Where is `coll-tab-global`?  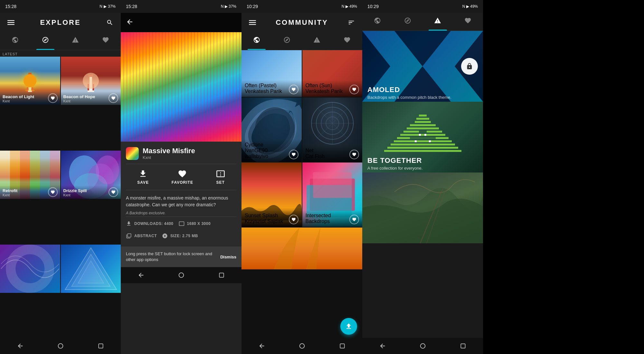 coll-tab-global is located at coordinates (377, 22).